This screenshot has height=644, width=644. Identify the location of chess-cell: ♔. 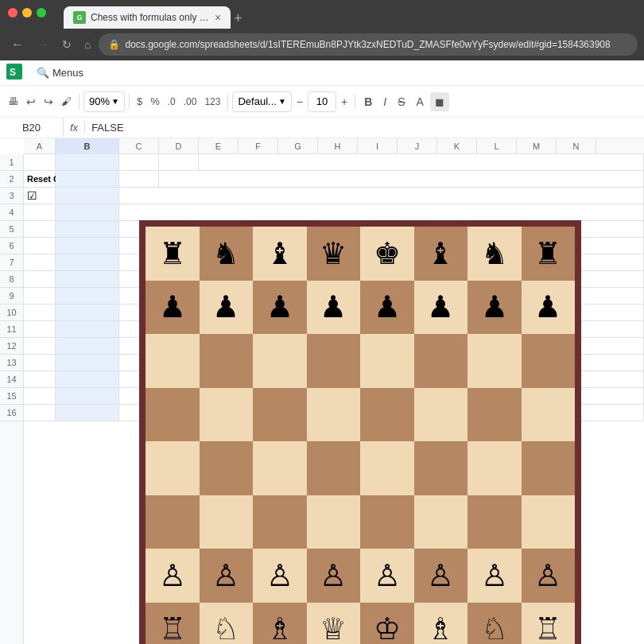
(387, 623).